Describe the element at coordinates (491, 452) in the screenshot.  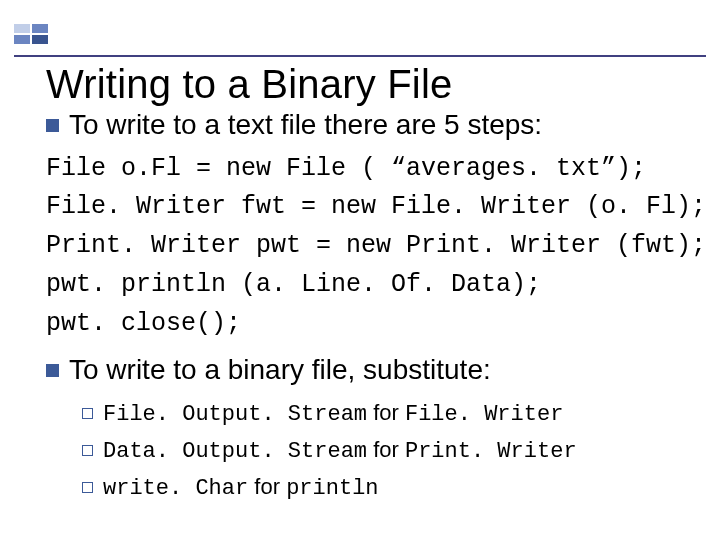
I see `sub-right: Print. Writer` at that location.